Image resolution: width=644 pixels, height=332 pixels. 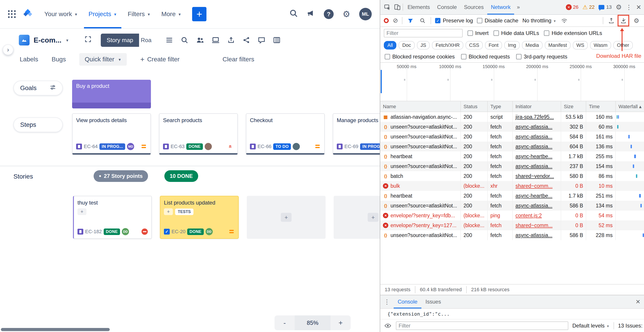 I want to click on story-card: thuy test+EC-182DONEDD, so click(x=112, y=217).